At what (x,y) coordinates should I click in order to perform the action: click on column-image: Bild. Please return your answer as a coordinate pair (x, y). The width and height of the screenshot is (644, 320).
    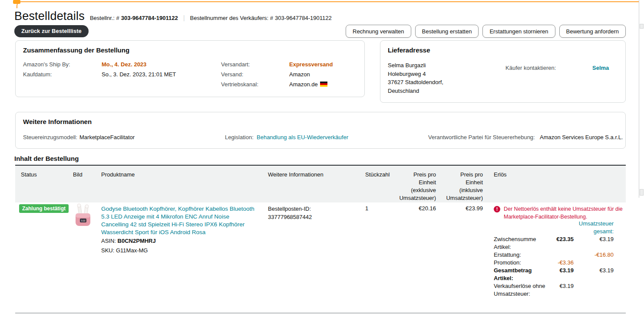
    Looking at the image, I should click on (78, 175).